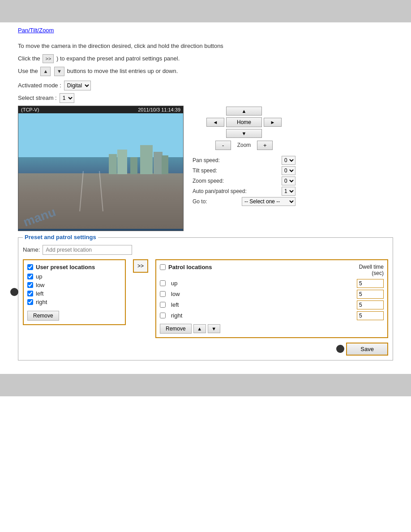  I want to click on preset-item-left-label: left, so click(39, 294).